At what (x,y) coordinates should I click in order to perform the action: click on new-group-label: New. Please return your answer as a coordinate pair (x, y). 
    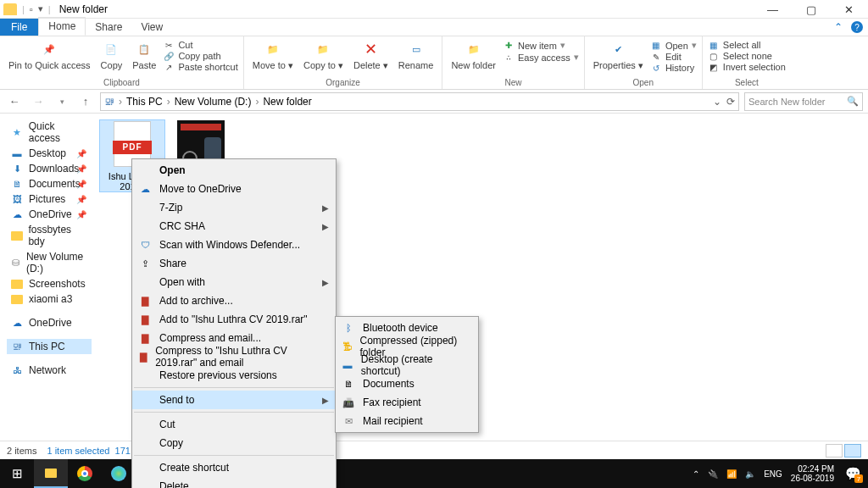
    Looking at the image, I should click on (513, 83).